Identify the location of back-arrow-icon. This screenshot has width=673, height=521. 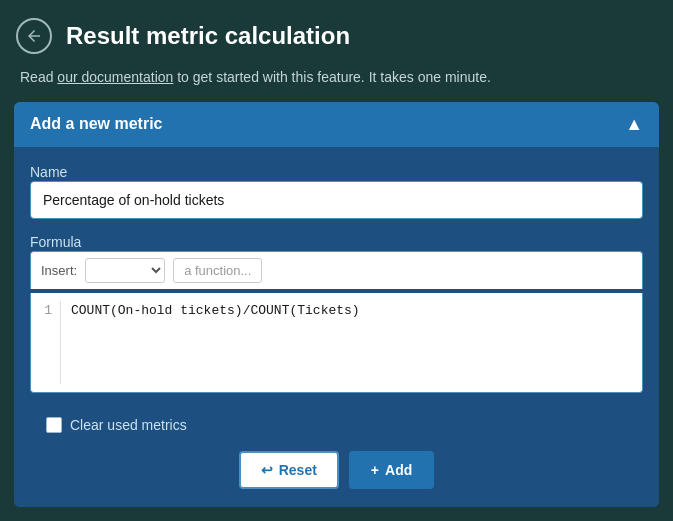
(34, 36).